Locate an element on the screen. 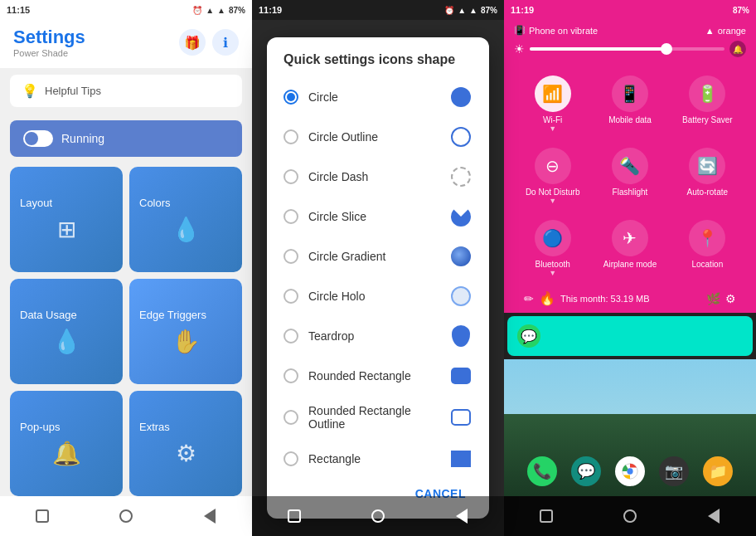 The image size is (756, 536). radio-circle is located at coordinates (291, 97).